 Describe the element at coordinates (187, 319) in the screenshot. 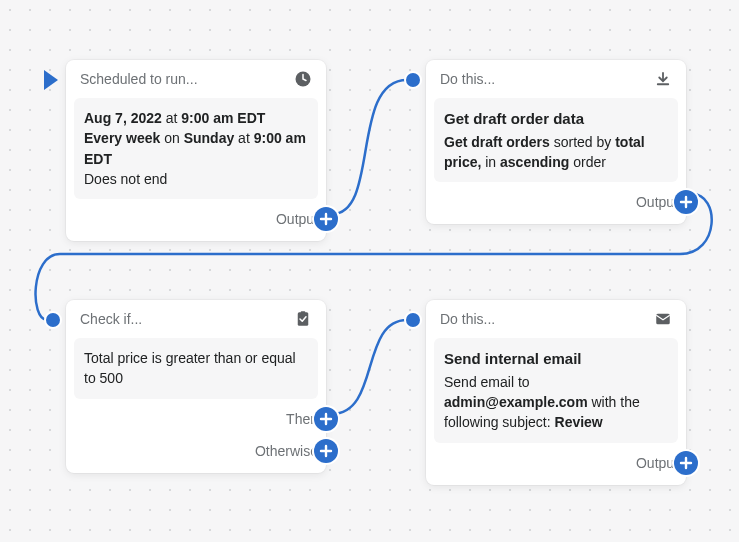

I see `node-header-title: Check if...` at that location.